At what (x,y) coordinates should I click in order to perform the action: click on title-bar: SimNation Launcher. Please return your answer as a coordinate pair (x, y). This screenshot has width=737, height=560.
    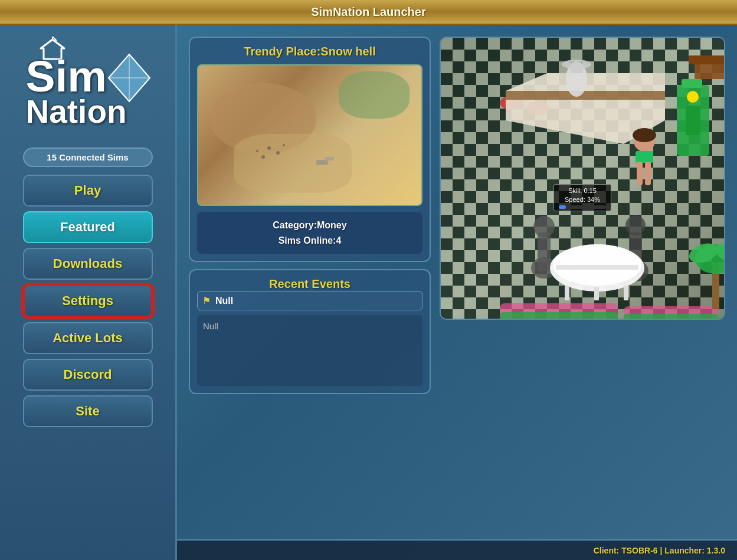
    Looking at the image, I should click on (368, 12).